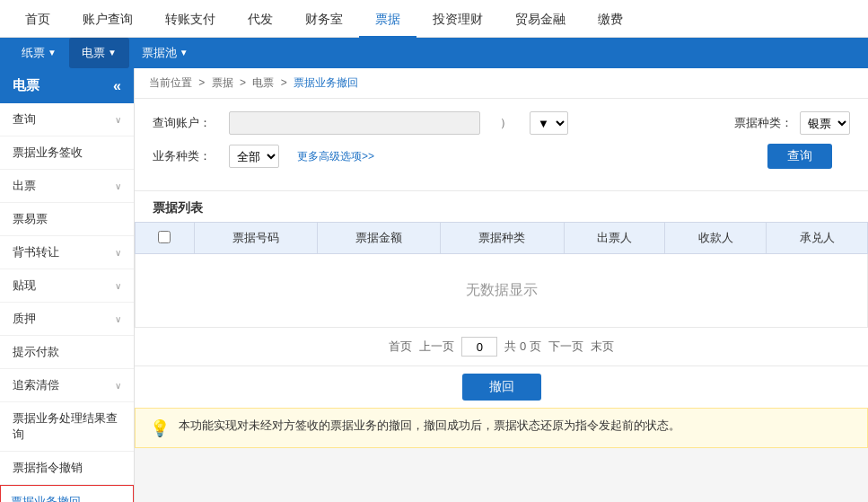 Image resolution: width=868 pixels, height=502 pixels. I want to click on top-nav: 首页 账户查询 转账支付 代发 财务室 票据 投资理财 贸易金融 缴费, so click(434, 19).